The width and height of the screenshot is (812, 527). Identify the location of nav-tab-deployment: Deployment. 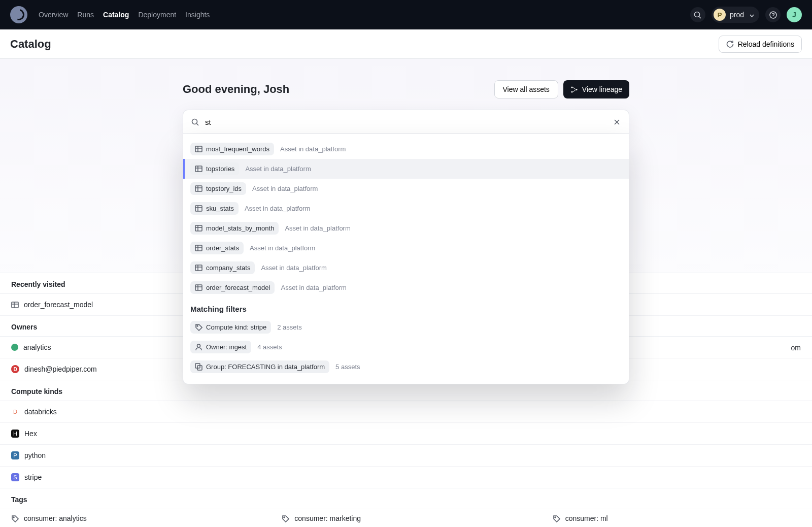
(157, 15).